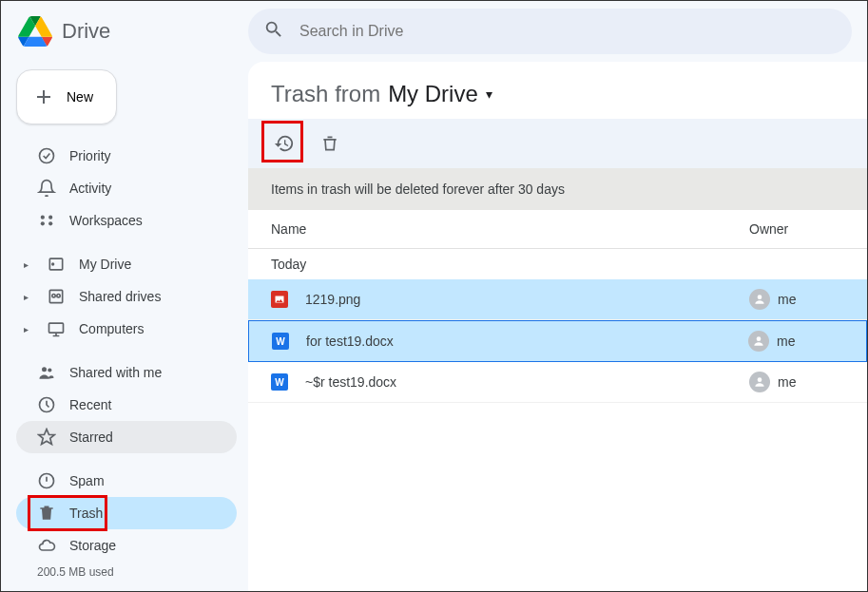 This screenshot has height=592, width=868. Describe the element at coordinates (527, 382) in the screenshot. I see `file-name: ~$r test19.docx` at that location.